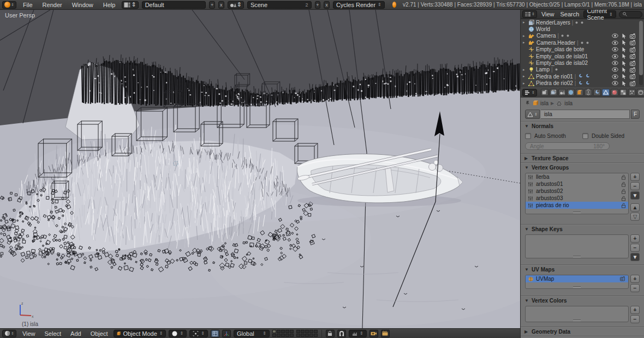 Image resolution: width=644 pixels, height=338 pixels. What do you see at coordinates (553, 93) in the screenshot?
I see `properties-tab-render-layers` at bounding box center [553, 93].